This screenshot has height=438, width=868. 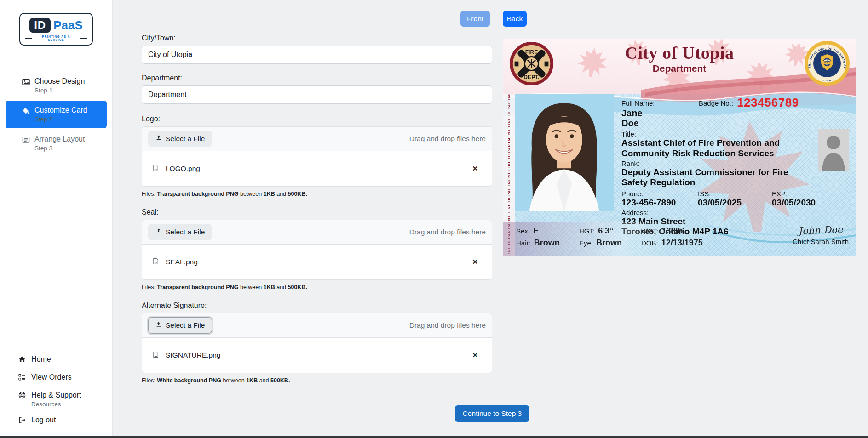 What do you see at coordinates (317, 306) in the screenshot?
I see `alternate-signature-label: Alternate Signature:` at bounding box center [317, 306].